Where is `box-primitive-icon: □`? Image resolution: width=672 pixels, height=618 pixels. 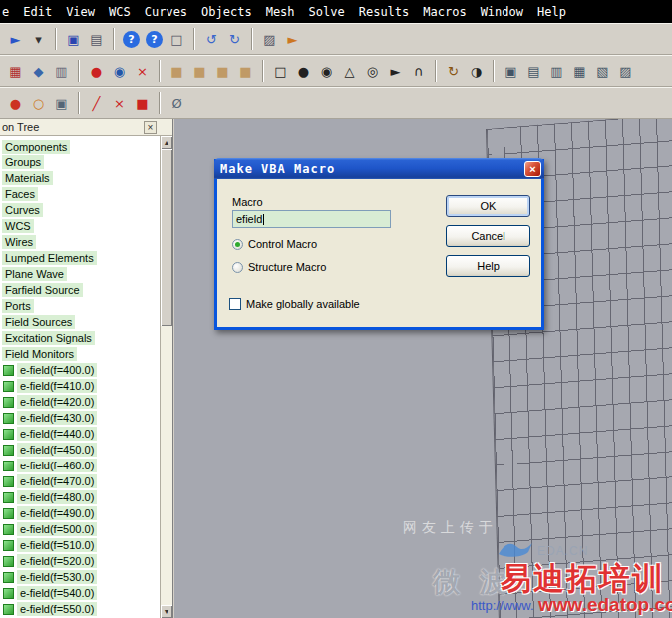
box-primitive-icon: □ is located at coordinates (281, 71).